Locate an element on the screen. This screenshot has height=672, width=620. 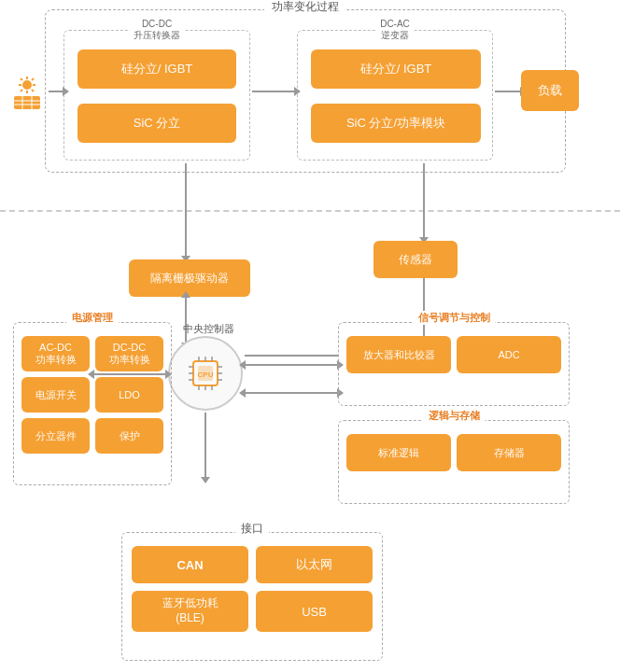
power-process-label: 功率变化过程 is located at coordinates (305, 7).